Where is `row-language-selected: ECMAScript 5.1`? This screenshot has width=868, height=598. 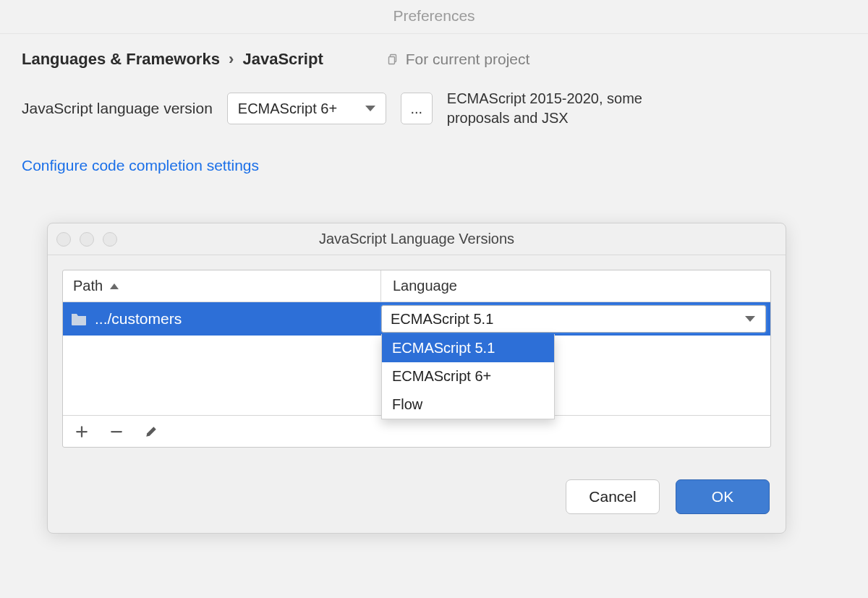 row-language-selected: ECMAScript 5.1 is located at coordinates (442, 320).